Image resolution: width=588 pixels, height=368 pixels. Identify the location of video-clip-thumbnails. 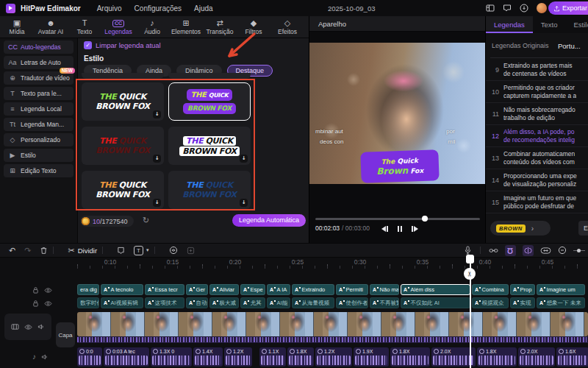
(332, 324).